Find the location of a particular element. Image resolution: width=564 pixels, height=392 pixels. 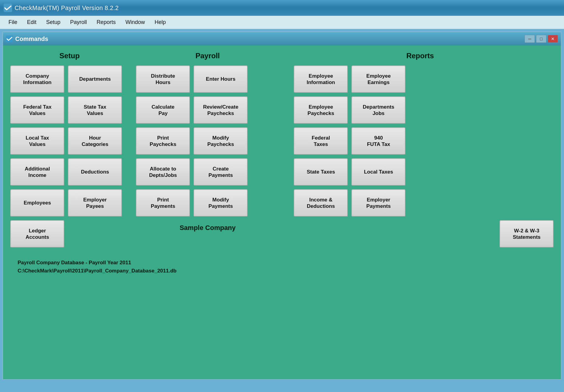

state-tax-values-button: State TaxValues is located at coordinates (95, 110).